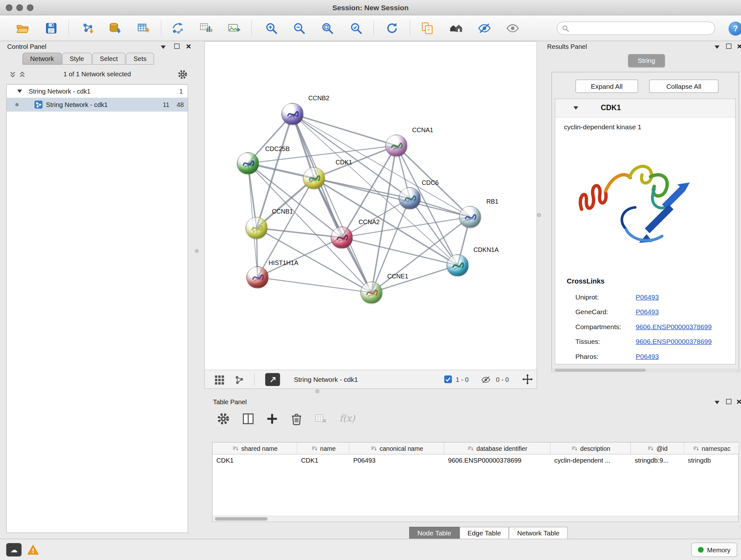  Describe the element at coordinates (22, 28) in the screenshot. I see `open-file-button` at that location.